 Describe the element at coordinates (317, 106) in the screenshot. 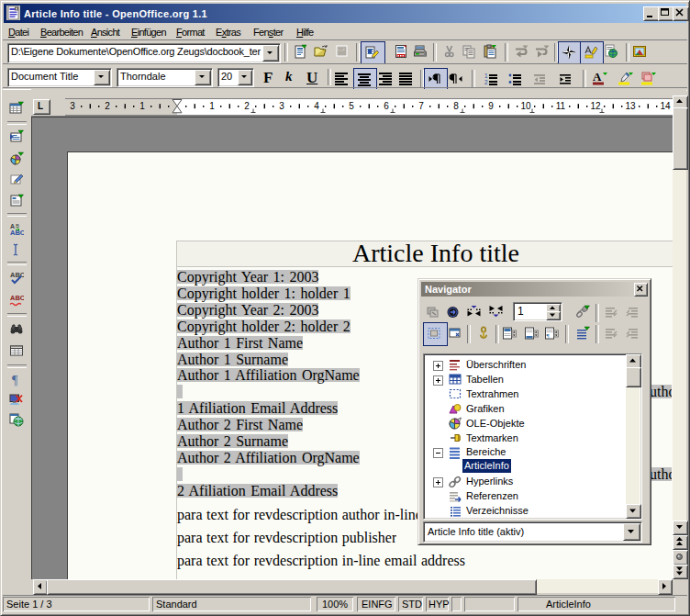

I see `svg-text: 4` at that location.